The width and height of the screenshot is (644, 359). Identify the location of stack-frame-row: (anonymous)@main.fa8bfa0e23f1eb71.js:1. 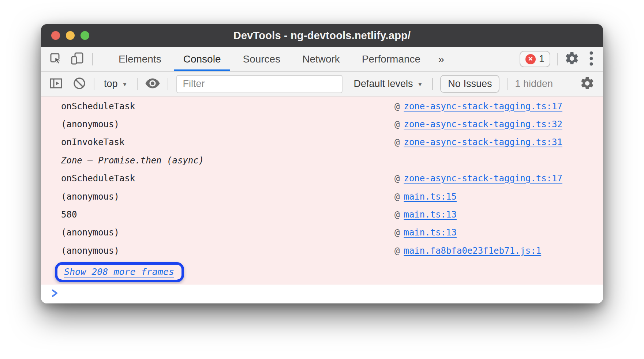
(322, 251).